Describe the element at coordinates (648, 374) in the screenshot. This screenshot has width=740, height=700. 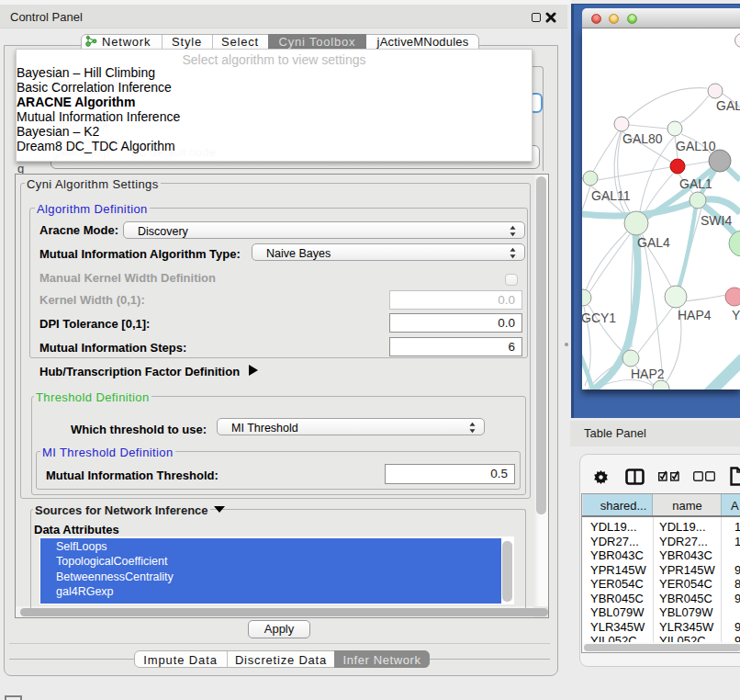
I see `svg-text: HAP2` at that location.